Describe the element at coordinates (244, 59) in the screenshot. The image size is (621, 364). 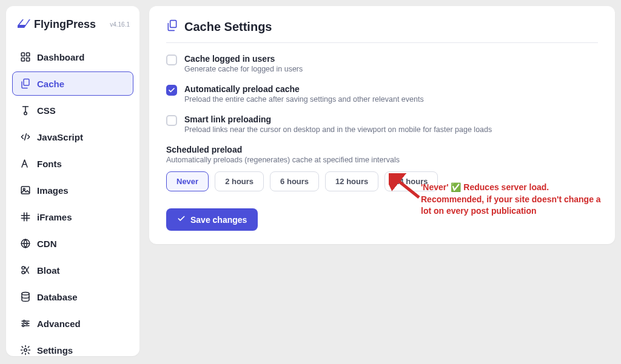
I see `setting-title: Cache logged in users` at that location.